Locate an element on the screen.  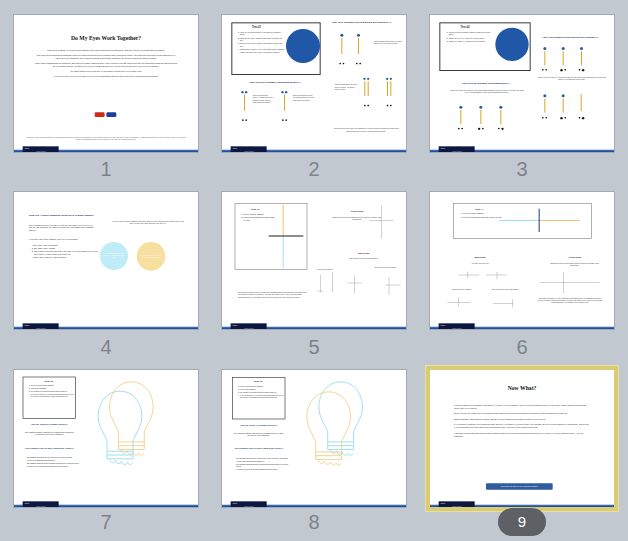
paragraph: Most people whose eyes don't work togeth… is located at coordinates (106, 50).